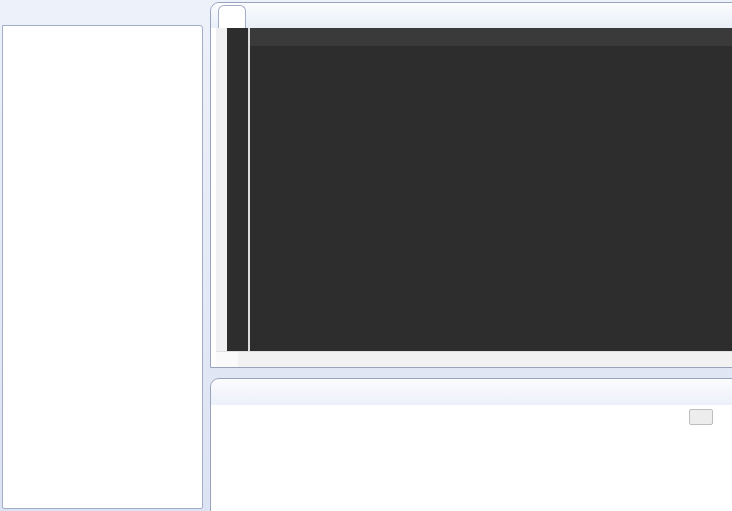 The width and height of the screenshot is (732, 511). Describe the element at coordinates (491, 37) in the screenshot. I see `current-line-highlight` at that location.